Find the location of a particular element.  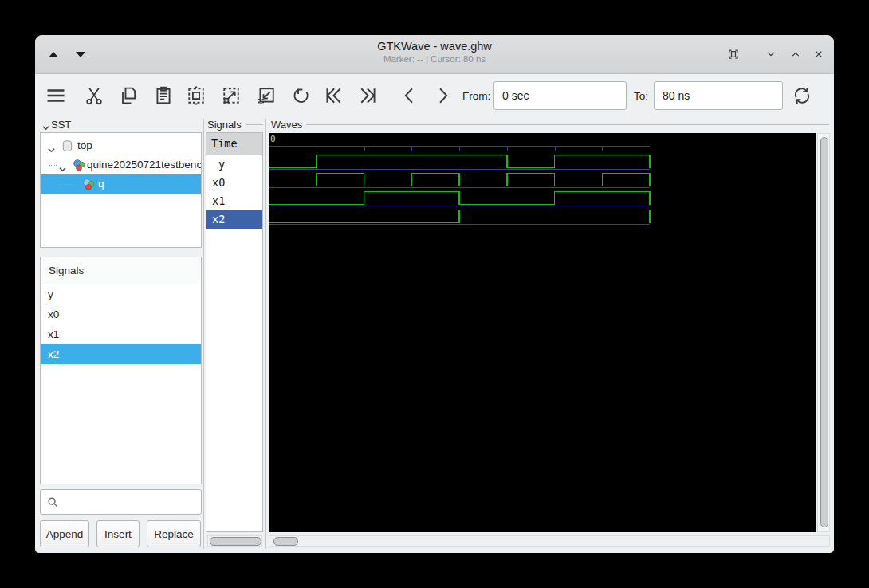

from-input is located at coordinates (560, 96).